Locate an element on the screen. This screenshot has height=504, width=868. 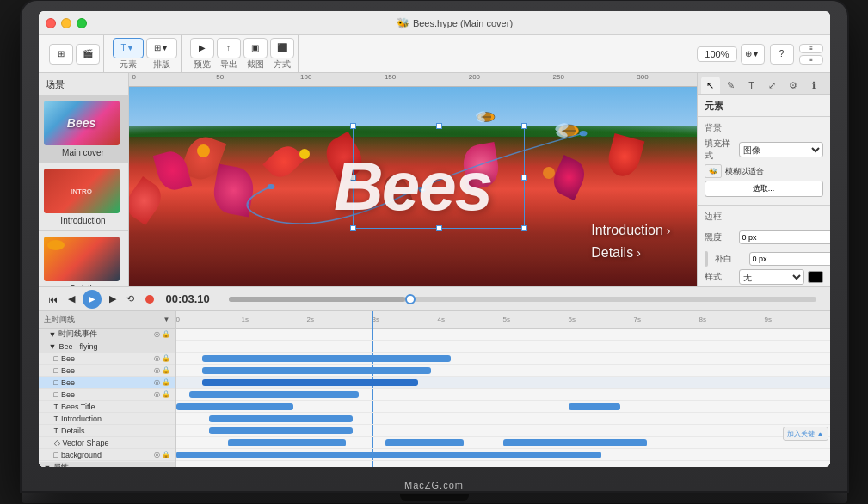
details-icon: T is located at coordinates (57, 431).